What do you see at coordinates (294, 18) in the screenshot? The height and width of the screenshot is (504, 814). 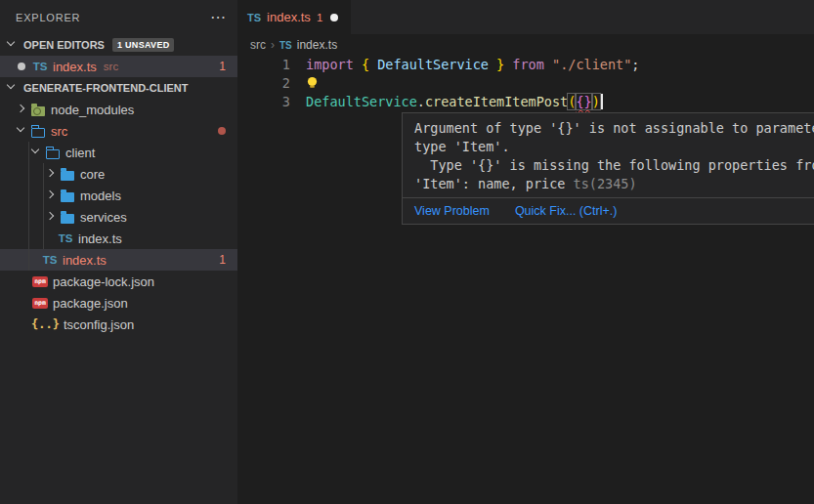 I see `tab-index-ts: TS index.ts 1` at bounding box center [294, 18].